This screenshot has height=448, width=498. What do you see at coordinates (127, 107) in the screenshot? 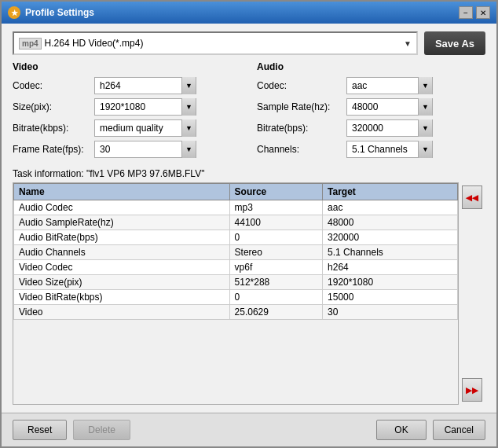
I see `video-size-row: Size(pix): 1920*1080 ▼` at bounding box center [127, 107].